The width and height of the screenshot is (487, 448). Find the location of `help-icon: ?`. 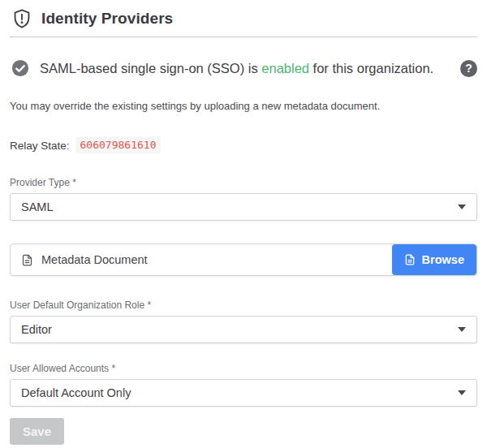

help-icon: ? is located at coordinates (469, 68).